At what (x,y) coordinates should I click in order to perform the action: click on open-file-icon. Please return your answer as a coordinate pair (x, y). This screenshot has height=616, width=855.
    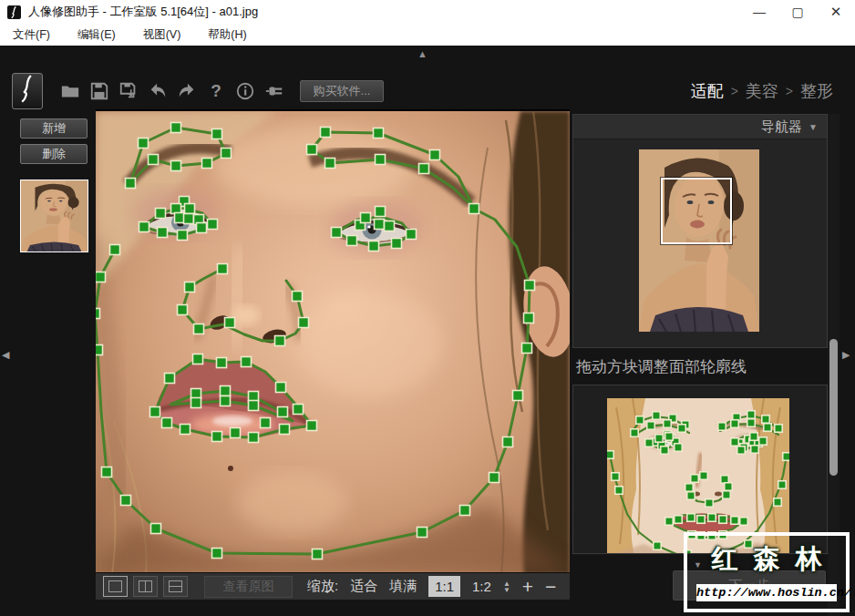
    Looking at the image, I should click on (70, 91).